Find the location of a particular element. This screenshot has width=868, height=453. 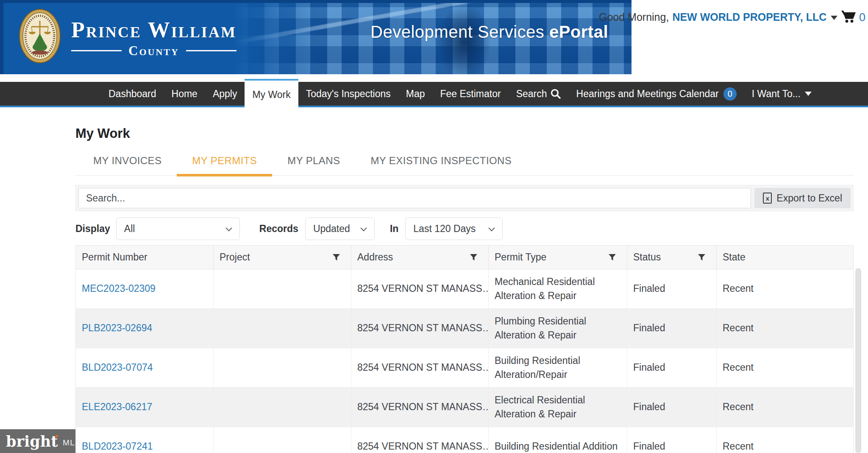

column-label: Project is located at coordinates (235, 257).